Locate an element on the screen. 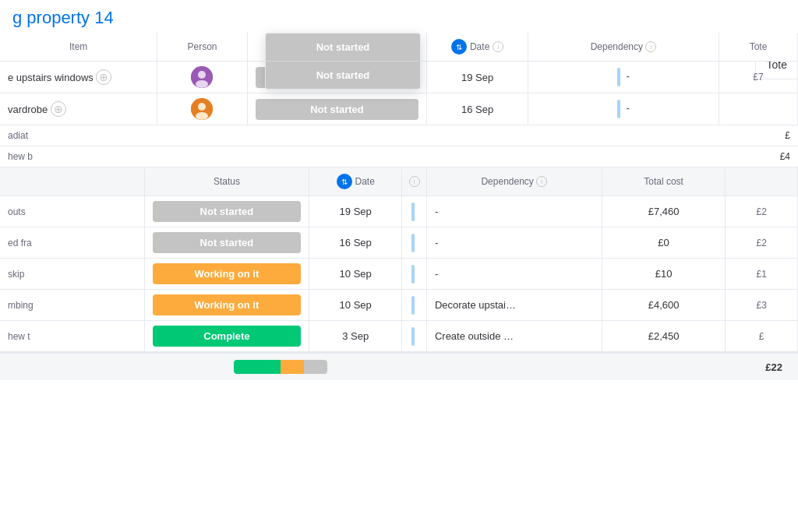  th-date-top: ⇅ Date i is located at coordinates (478, 47).